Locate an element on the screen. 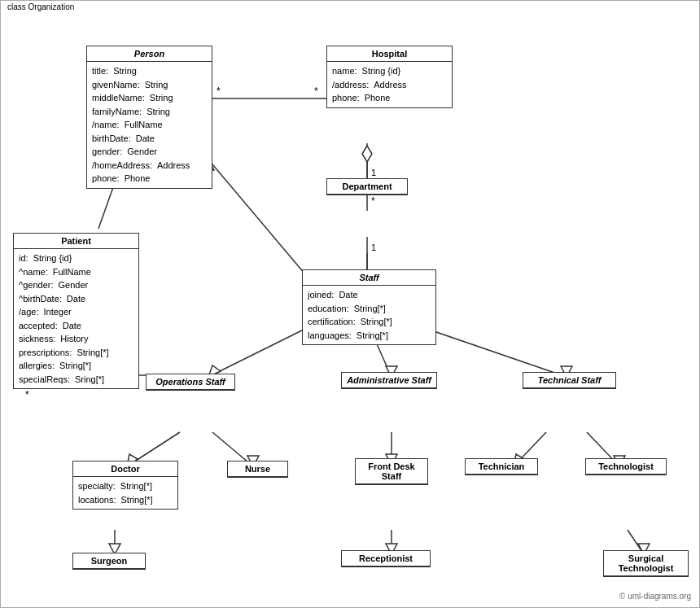 This screenshot has height=608, width=700. class-operations-staff-title: Operations Staff is located at coordinates (190, 383).